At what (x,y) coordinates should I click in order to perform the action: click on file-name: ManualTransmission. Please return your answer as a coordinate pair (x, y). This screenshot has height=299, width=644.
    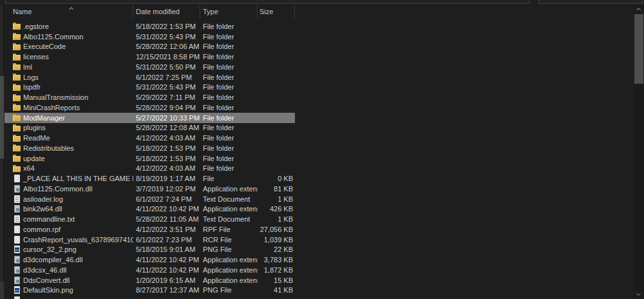
    Looking at the image, I should click on (55, 97).